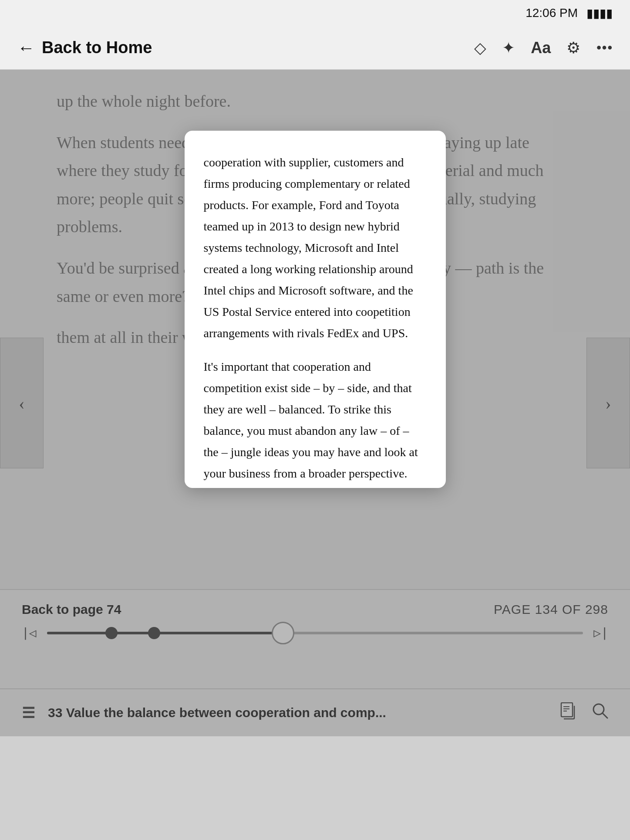  I want to click on nav-title: Back to Home, so click(97, 48).